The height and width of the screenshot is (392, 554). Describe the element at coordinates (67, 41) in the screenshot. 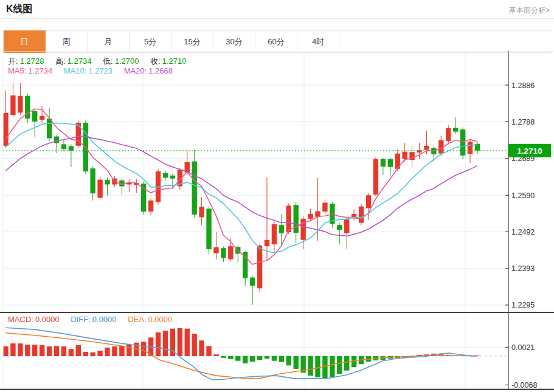

I see `tab-周: 周` at that location.